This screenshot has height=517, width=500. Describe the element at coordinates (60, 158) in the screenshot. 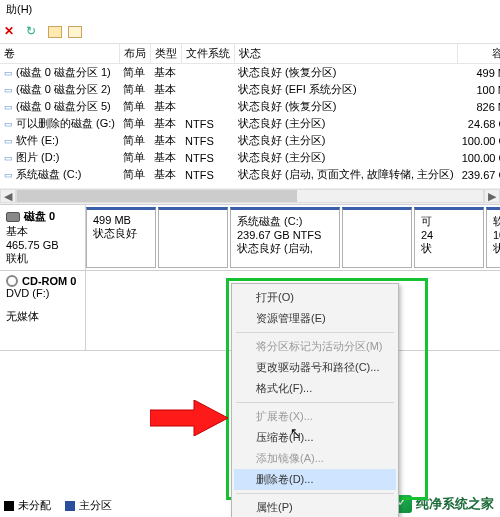

I see `cell-vol: 图片 (D:)` at that location.